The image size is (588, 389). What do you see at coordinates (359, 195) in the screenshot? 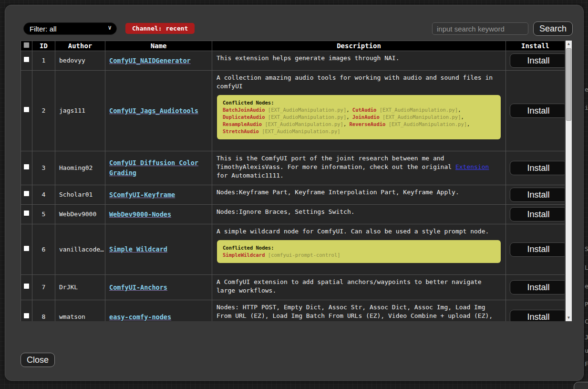
I see `row-description-cell: Nodes:Keyframe Part, Keyframe Interpolat…` at bounding box center [359, 195].